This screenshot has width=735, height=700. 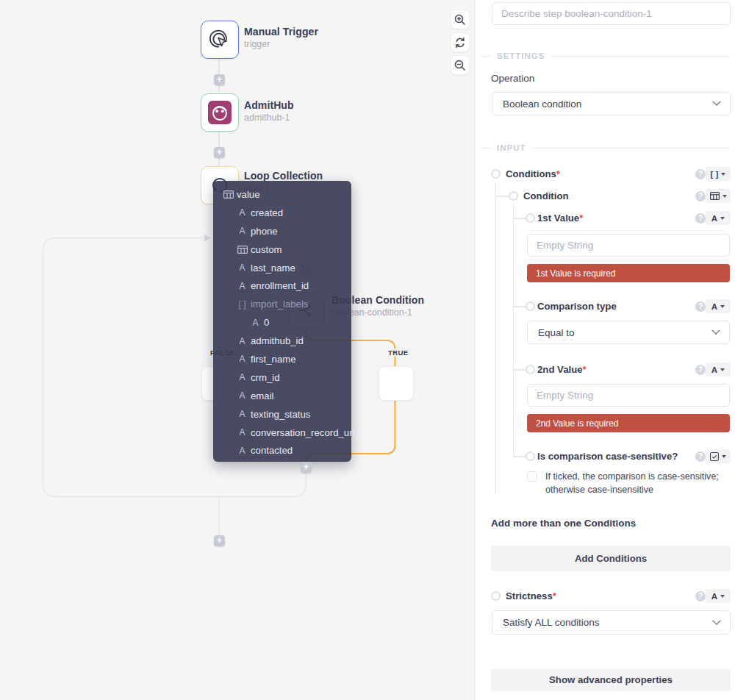 What do you see at coordinates (628, 332) in the screenshot?
I see `comparison-type-select: Equal to` at bounding box center [628, 332].